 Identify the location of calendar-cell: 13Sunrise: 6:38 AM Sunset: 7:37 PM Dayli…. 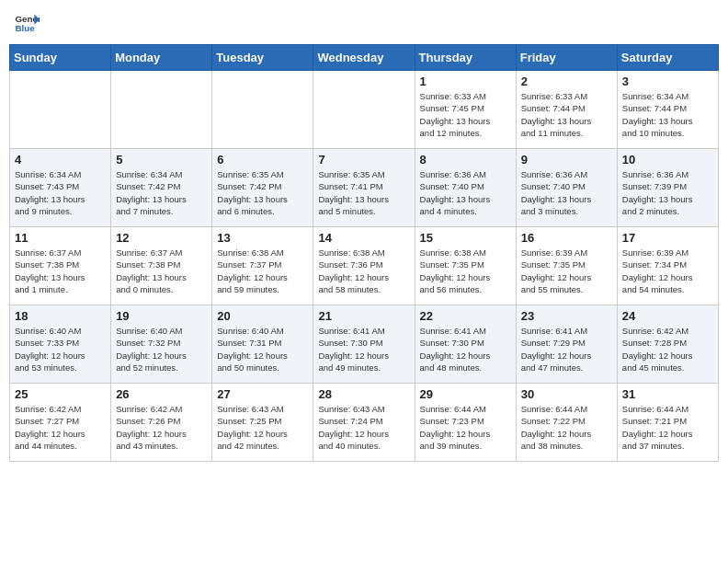
(263, 267).